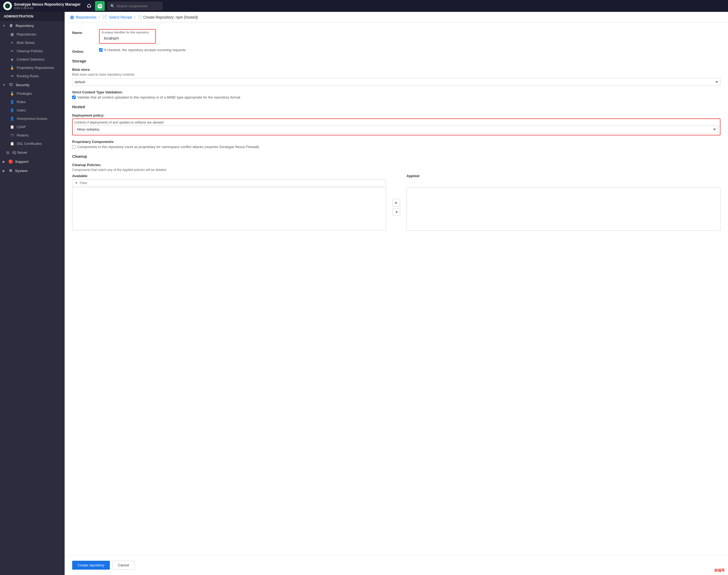  I want to click on strict-content-label: Strict Content Type Validation:, so click(396, 92).